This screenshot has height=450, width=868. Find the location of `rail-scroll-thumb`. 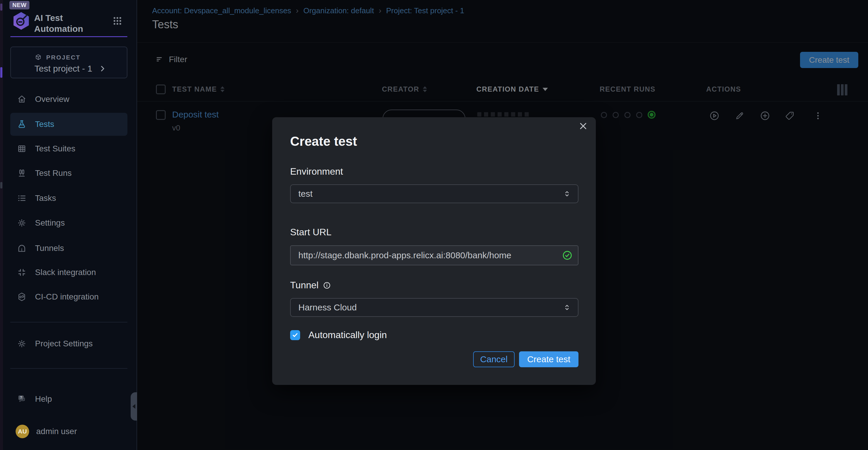

rail-scroll-thumb is located at coordinates (1, 72).